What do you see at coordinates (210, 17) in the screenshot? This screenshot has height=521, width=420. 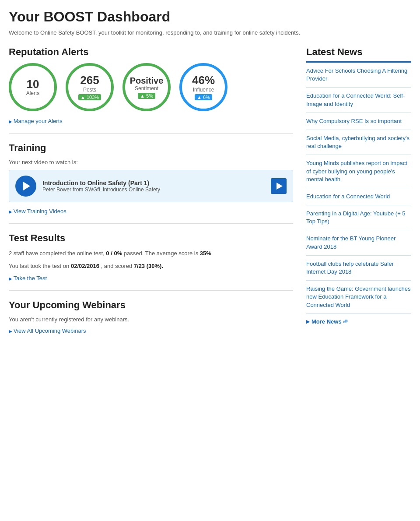 I see `page-title: Your BOOST Dashboard` at bounding box center [210, 17].